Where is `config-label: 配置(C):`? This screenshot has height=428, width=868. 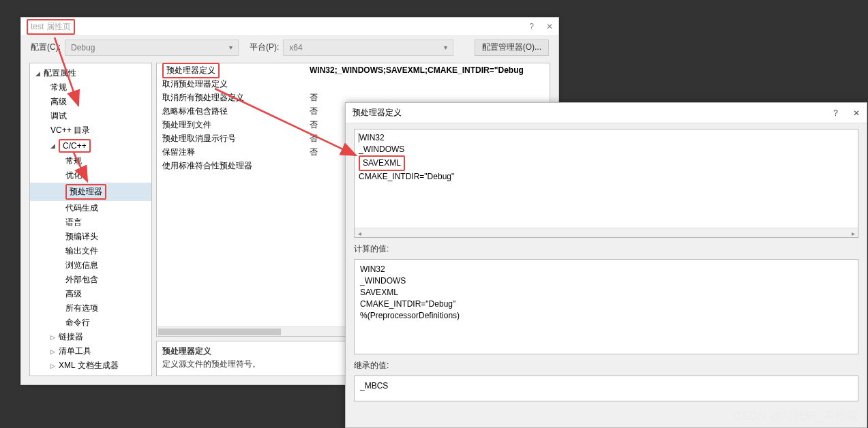 config-label: 配置(C): is located at coordinates (46, 48).